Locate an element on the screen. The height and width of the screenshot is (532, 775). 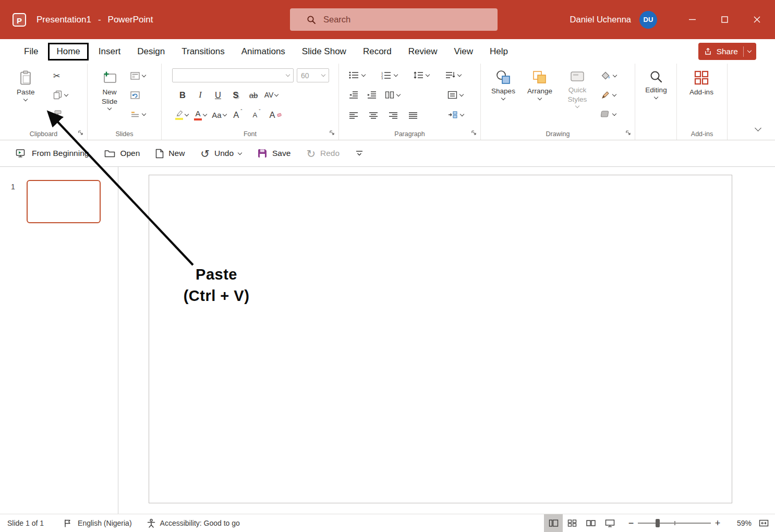
slideshow-view-button is located at coordinates (610, 523).